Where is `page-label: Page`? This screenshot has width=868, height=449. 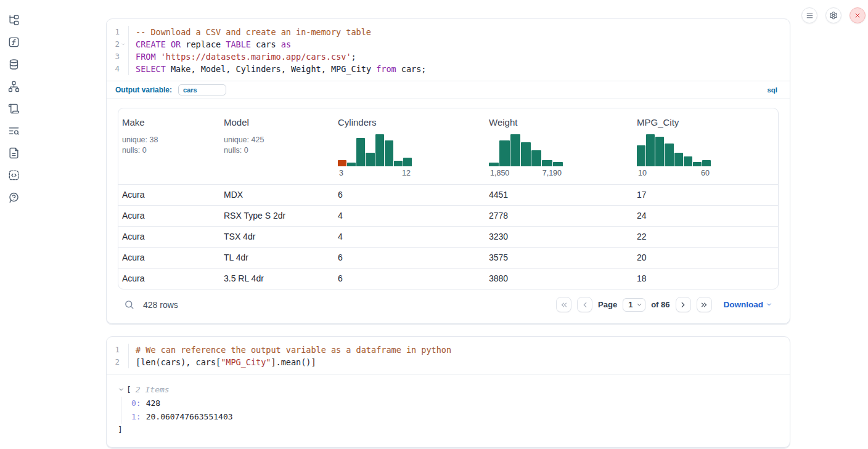 page-label: Page is located at coordinates (608, 304).